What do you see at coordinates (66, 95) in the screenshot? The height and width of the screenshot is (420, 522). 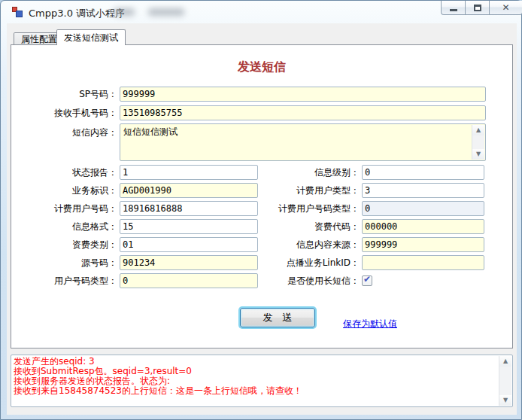 I see `sp-number-label: SP号码：` at bounding box center [66, 95].